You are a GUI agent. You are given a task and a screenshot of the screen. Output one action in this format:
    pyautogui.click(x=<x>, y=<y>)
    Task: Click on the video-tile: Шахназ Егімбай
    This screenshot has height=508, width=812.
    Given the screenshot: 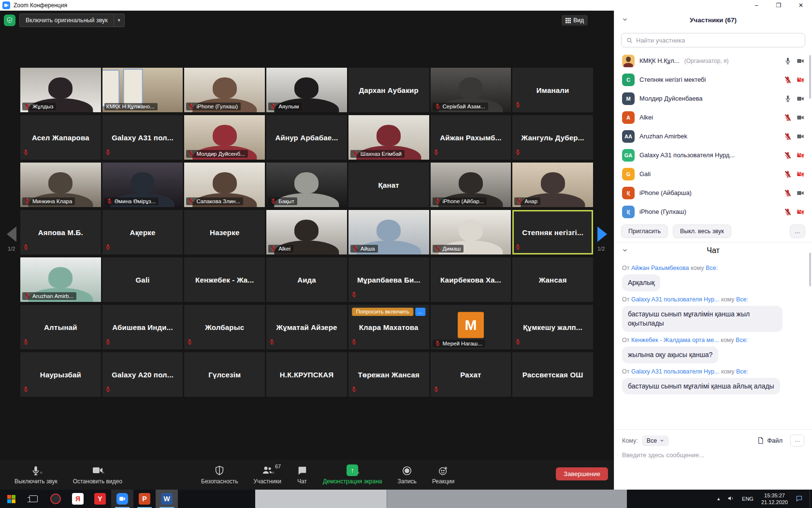 What is the action you would take?
    pyautogui.click(x=389, y=137)
    